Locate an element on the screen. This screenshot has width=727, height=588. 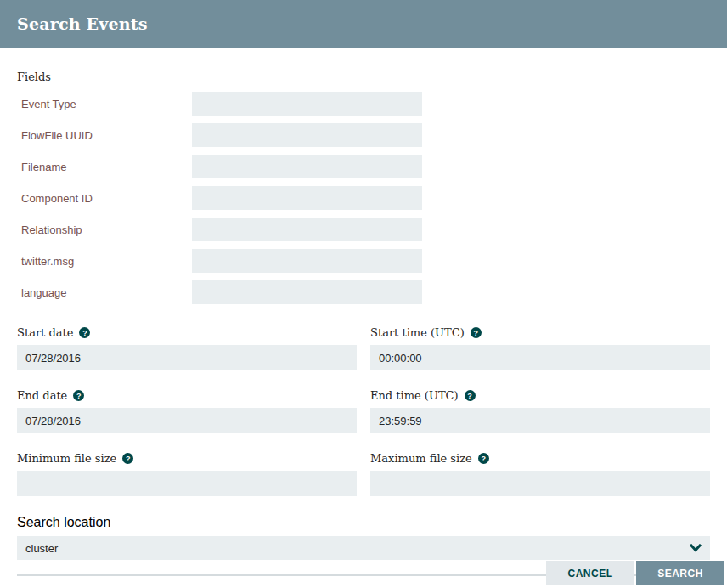
max-file-size-group: Maximum file size ? is located at coordinates (540, 474).